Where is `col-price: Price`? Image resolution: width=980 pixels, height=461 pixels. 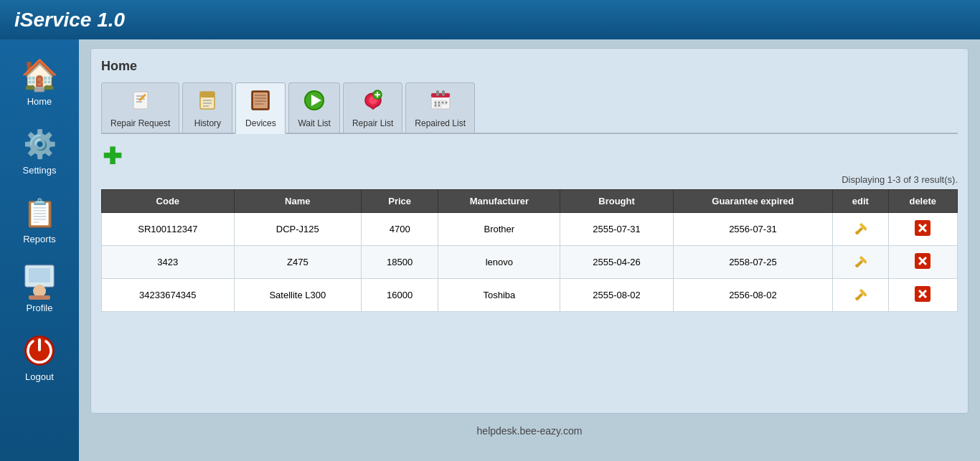
col-price: Price is located at coordinates (400, 201).